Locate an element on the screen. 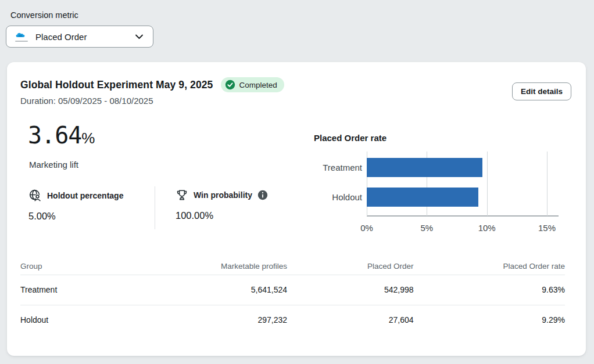  table-row-holdout: Holdout 297,232 27,604 9.29% is located at coordinates (293, 320).